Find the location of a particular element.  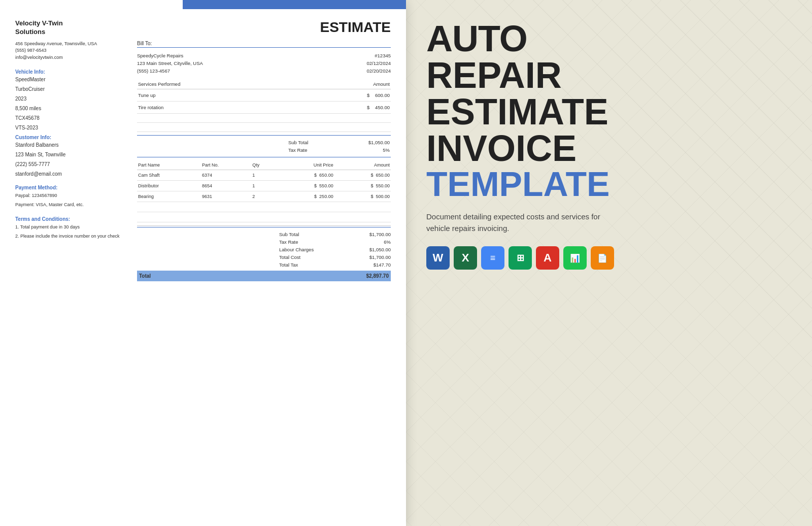

parts-divider-bottom is located at coordinates (264, 225).